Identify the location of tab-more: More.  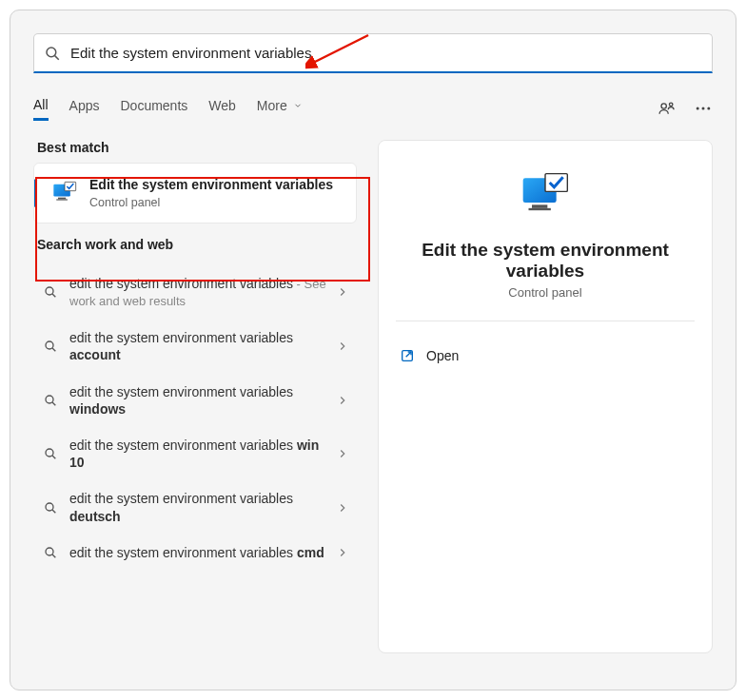
(280, 108).